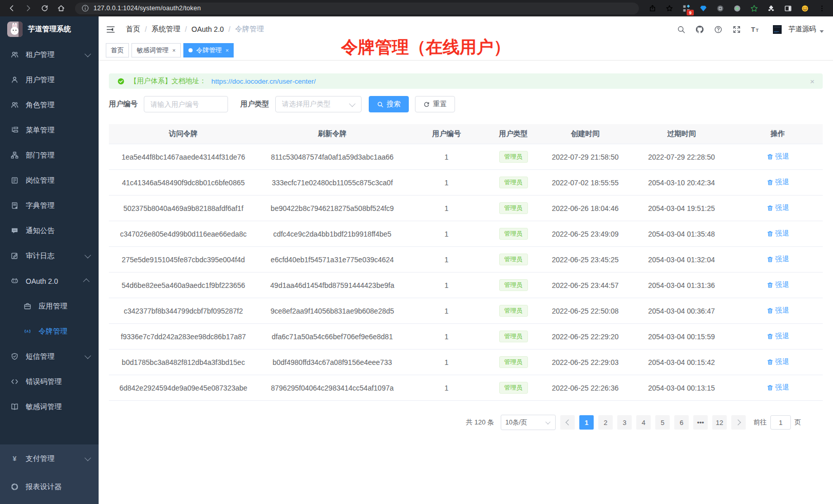 Image resolution: width=833 pixels, height=504 pixels. I want to click on breadcrumb-item: OAuth 2.0, so click(207, 29).